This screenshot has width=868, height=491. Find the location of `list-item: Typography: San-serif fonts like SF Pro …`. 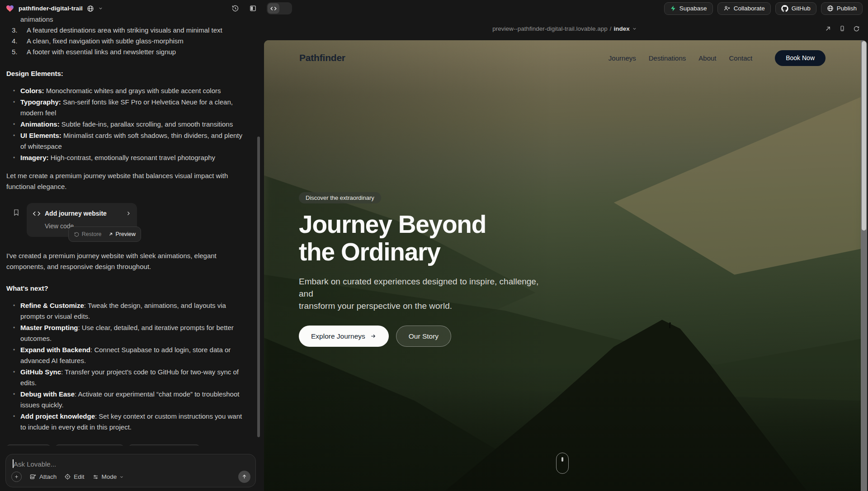

list-item: Typography: San-serif fonts like SF Pro … is located at coordinates (127, 108).